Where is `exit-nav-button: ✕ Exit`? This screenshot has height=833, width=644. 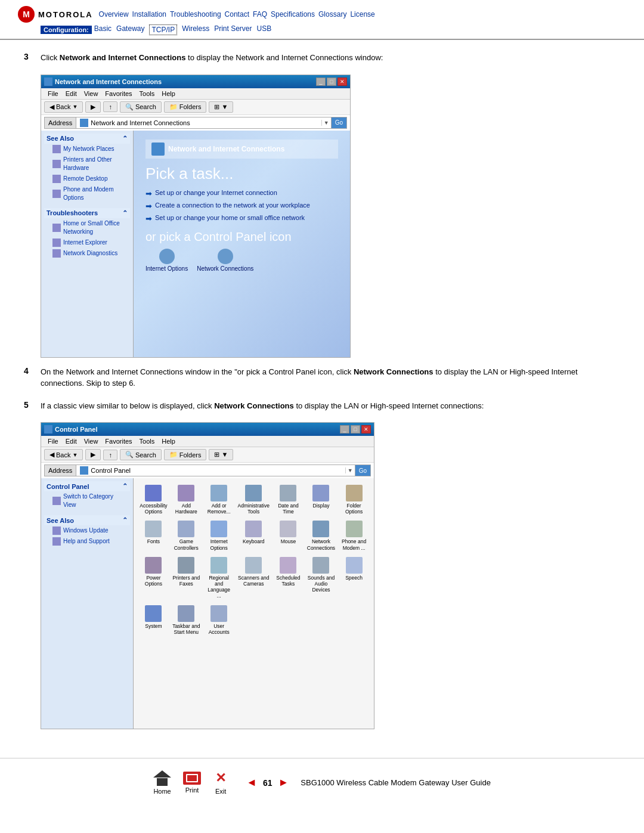 exit-nav-button: ✕ Exit is located at coordinates (221, 782).